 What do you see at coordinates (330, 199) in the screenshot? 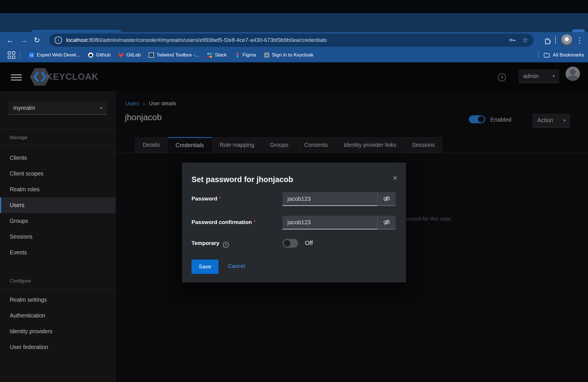
I see `password-input` at bounding box center [330, 199].